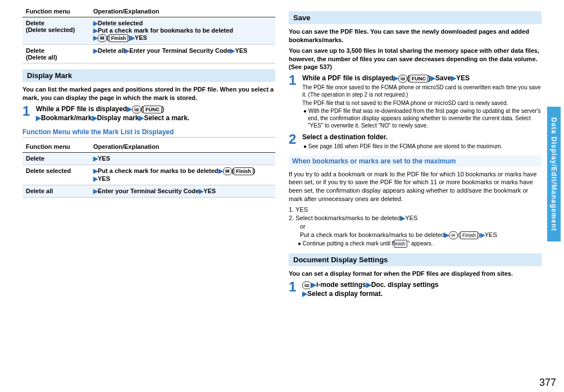 Image resolution: width=564 pixels, height=392 pixels. I want to click on cell-operation: ▶YES, so click(183, 159).